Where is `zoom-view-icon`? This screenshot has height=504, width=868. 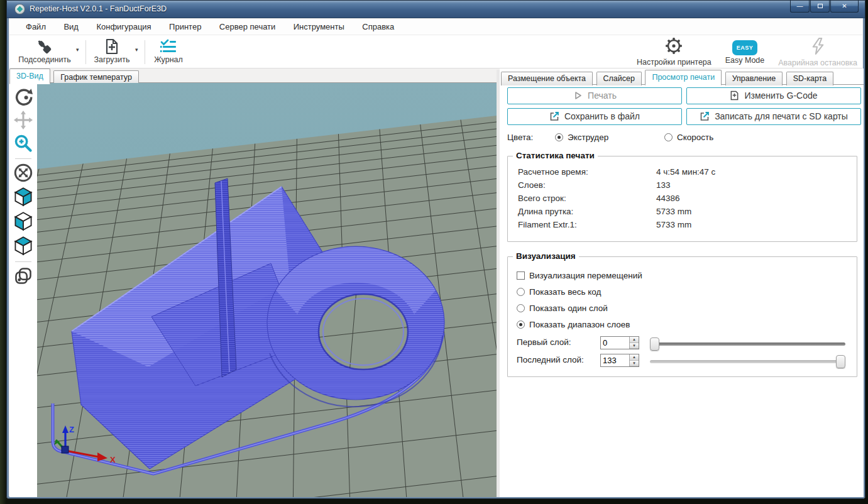
zoom-view-icon is located at coordinates (23, 143).